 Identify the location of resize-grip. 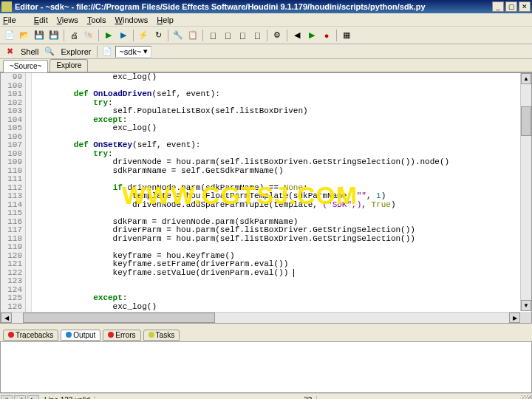
(527, 398).